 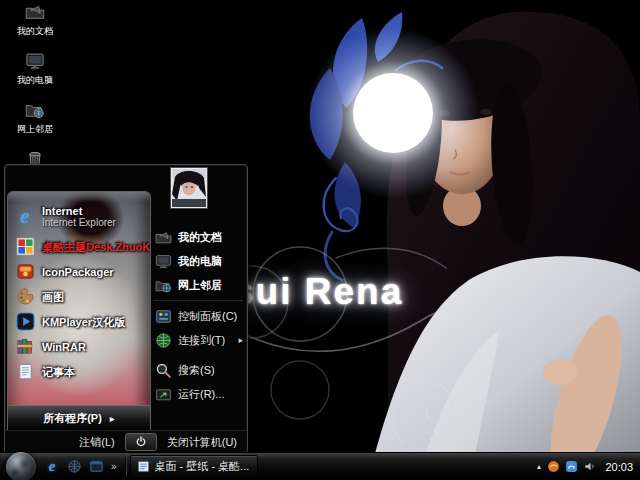 I want to click on menu-item-label: 控制面板(C), so click(x=208, y=316).